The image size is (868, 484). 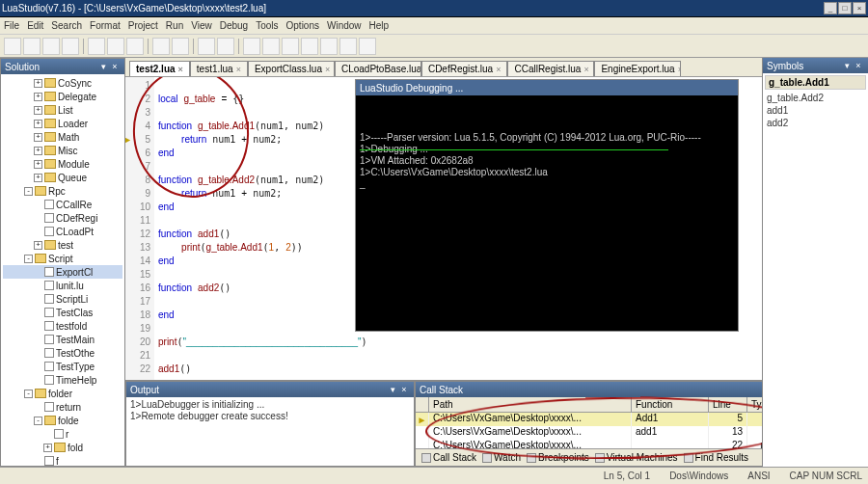 I want to click on column-header, so click(x=422, y=405).